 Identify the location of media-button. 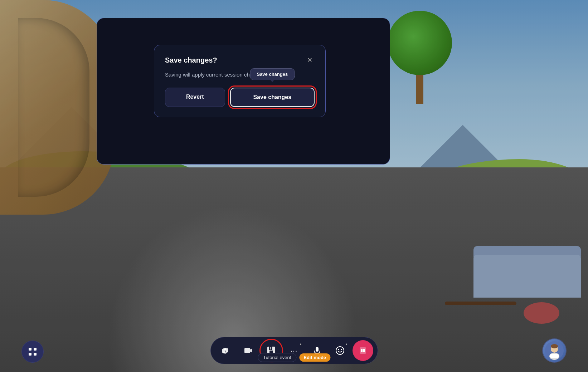
(248, 351).